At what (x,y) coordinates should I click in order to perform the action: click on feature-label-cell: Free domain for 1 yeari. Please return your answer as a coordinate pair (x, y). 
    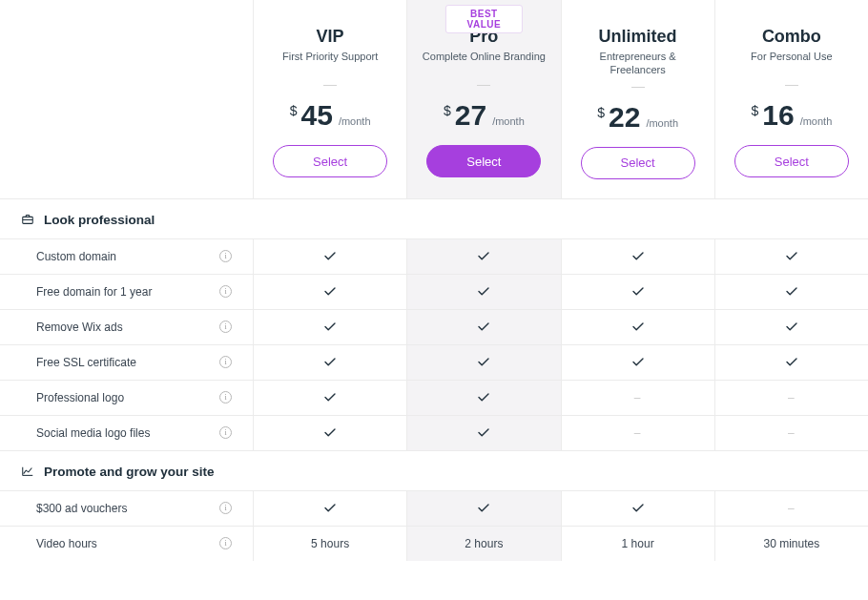
    Looking at the image, I should click on (126, 292).